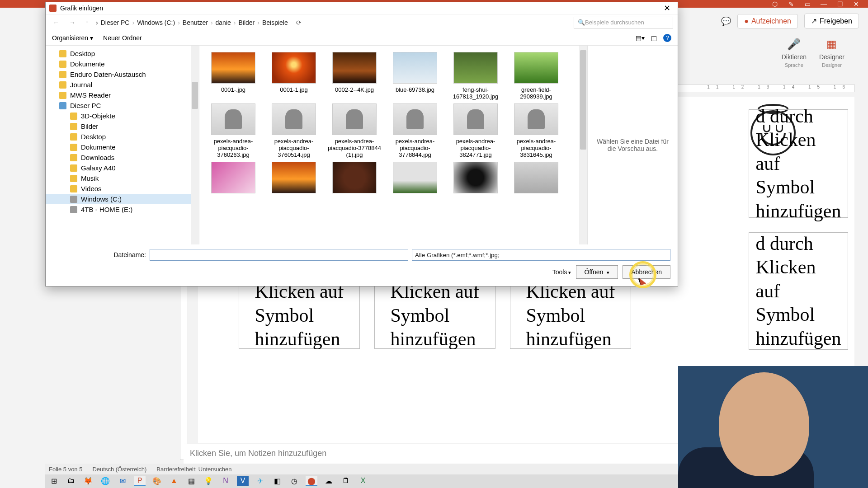 The height and width of the screenshot is (488, 868). Describe the element at coordinates (667, 38) in the screenshot. I see `help-icon: ?` at that location.